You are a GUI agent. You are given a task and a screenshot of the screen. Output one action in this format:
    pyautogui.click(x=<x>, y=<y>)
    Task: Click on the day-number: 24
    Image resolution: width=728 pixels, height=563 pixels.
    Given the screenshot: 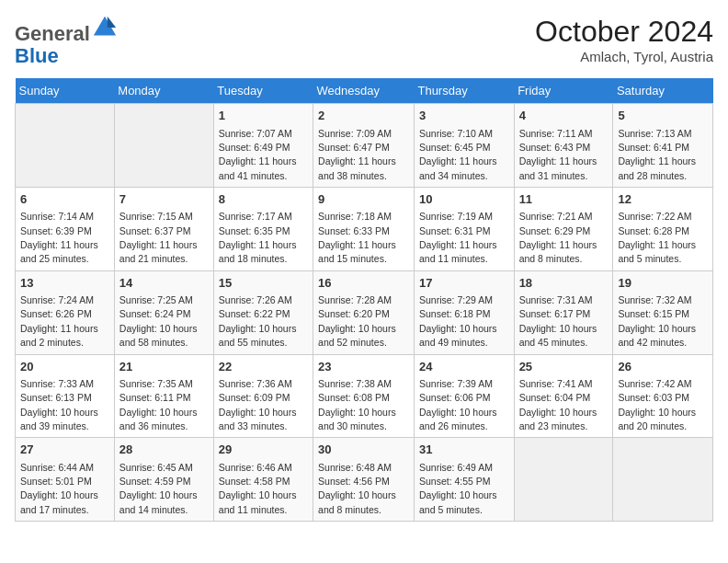 What is the action you would take?
    pyautogui.click(x=464, y=367)
    